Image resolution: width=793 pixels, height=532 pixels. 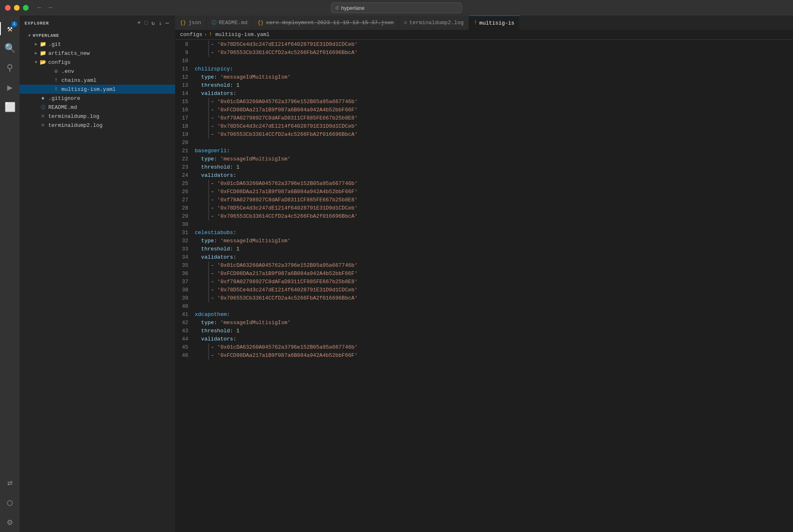 What do you see at coordinates (50, 8) in the screenshot?
I see `forward-arrow: →` at bounding box center [50, 8].